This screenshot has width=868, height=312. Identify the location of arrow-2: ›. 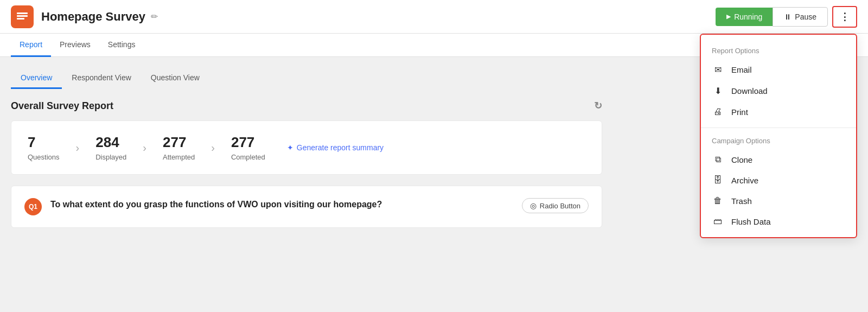
(144, 148).